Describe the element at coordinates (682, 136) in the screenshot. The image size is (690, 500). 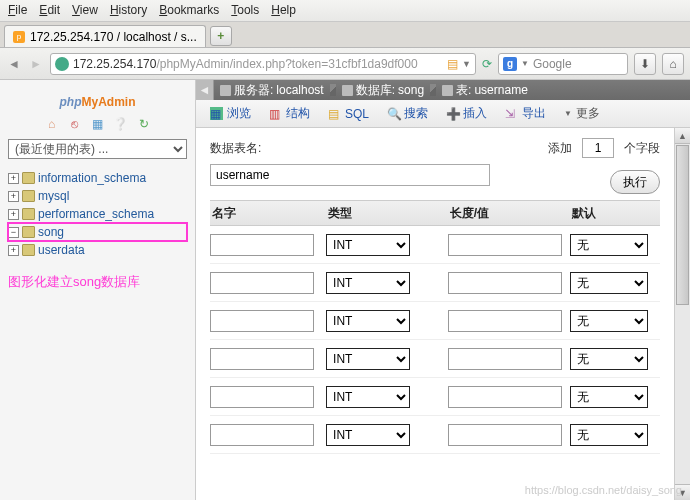
I see `scroll-up-icon: ▲` at that location.